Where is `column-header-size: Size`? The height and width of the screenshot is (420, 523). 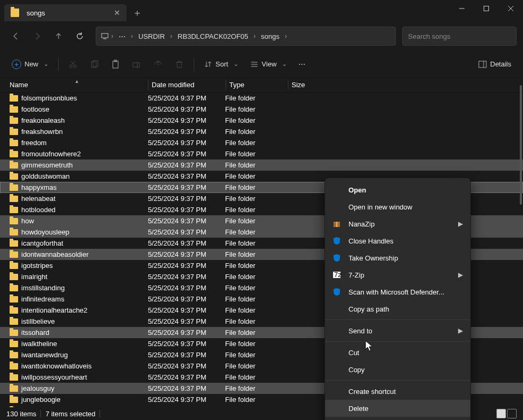
column-header-size: Size is located at coordinates (310, 85).